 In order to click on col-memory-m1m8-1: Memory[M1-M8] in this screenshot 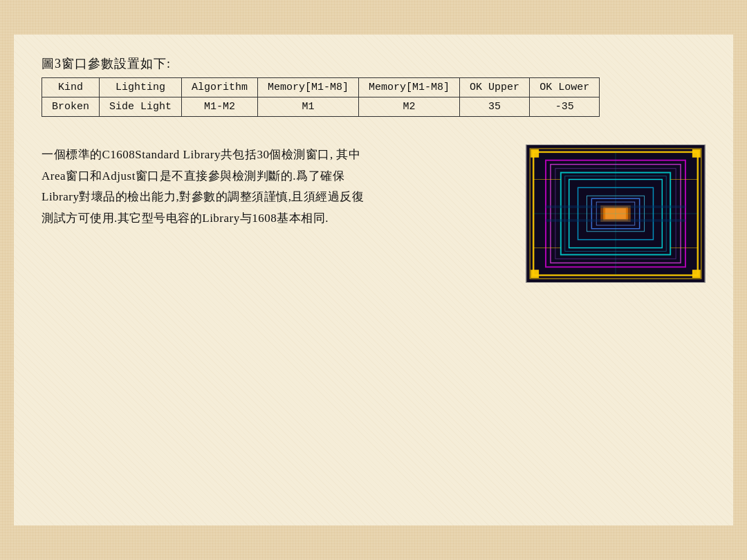, I will do `click(308, 88)`.